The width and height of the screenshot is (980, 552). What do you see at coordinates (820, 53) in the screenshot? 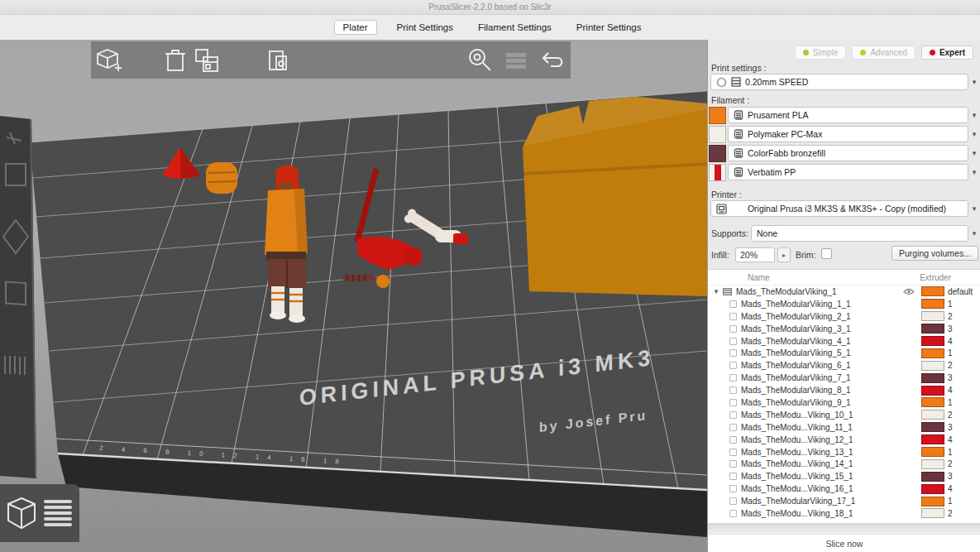
I see `mode-button: Simple` at bounding box center [820, 53].